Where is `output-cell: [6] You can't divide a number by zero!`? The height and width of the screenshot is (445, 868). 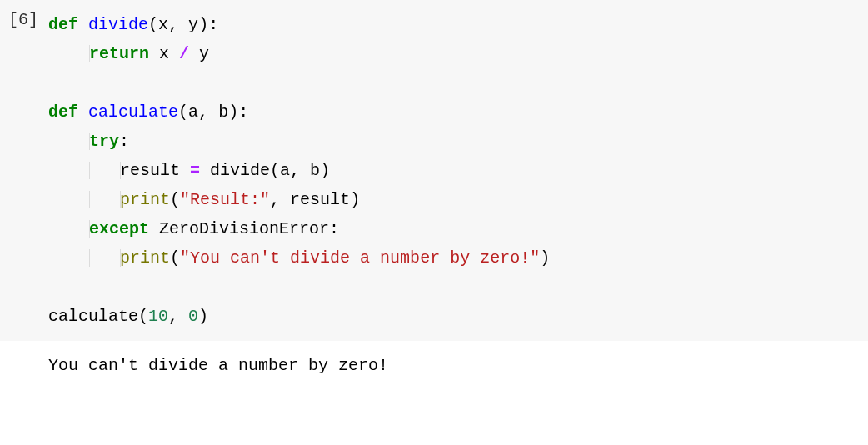
output-cell: [6] You can't divide a number by zero! is located at coordinates (434, 366).